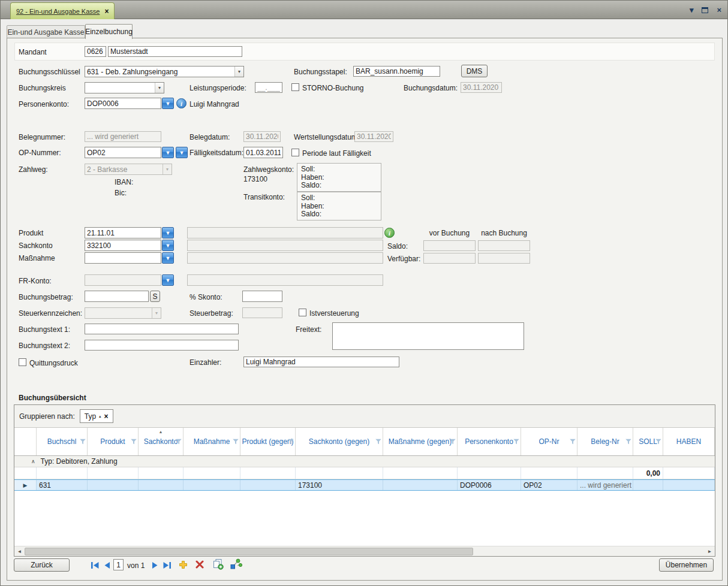 Image resolution: width=728 pixels, height=586 pixels. What do you see at coordinates (365, 551) in the screenshot?
I see `horizontal-scrollbar: ◄ ►` at bounding box center [365, 551].